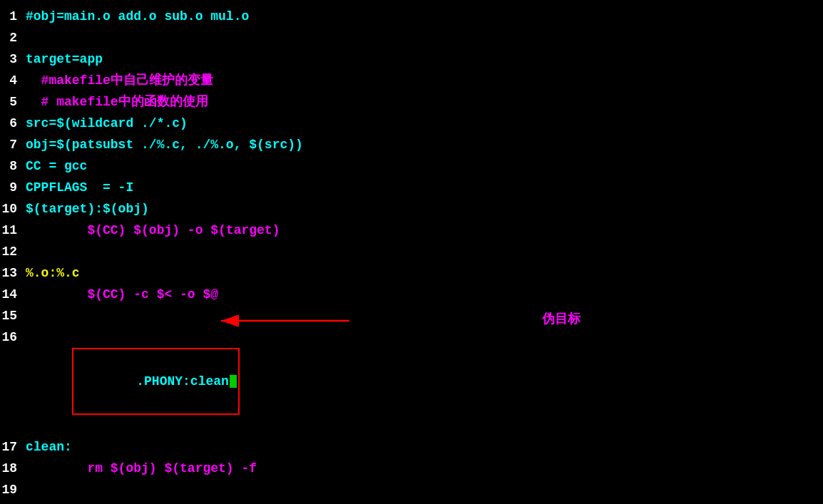 The image size is (823, 504). I want to click on line-num-2: 2, so click(13, 38).